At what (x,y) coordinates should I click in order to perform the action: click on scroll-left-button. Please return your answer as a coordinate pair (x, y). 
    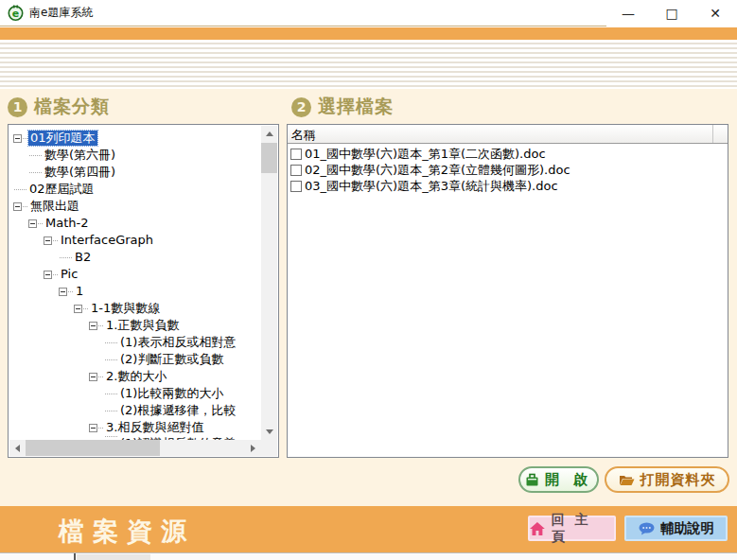
    Looking at the image, I should click on (17, 448).